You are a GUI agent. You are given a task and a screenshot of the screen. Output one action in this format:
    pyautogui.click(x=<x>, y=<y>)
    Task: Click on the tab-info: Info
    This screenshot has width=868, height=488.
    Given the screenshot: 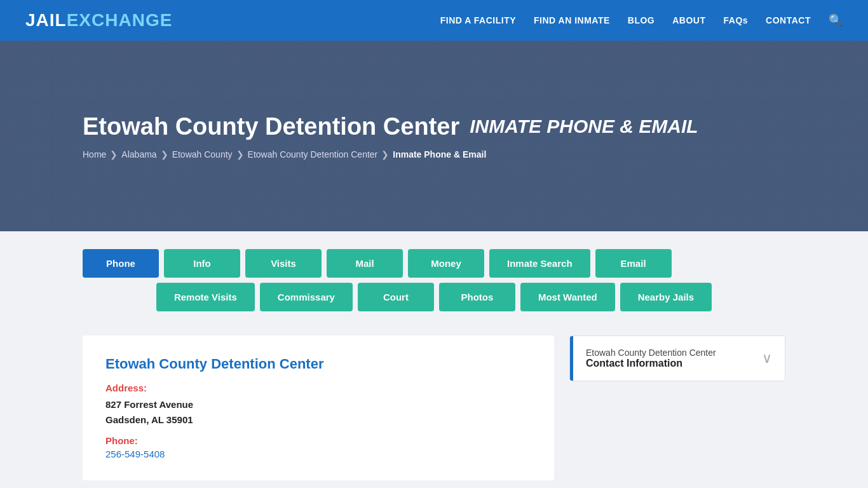 What is the action you would take?
    pyautogui.click(x=202, y=263)
    